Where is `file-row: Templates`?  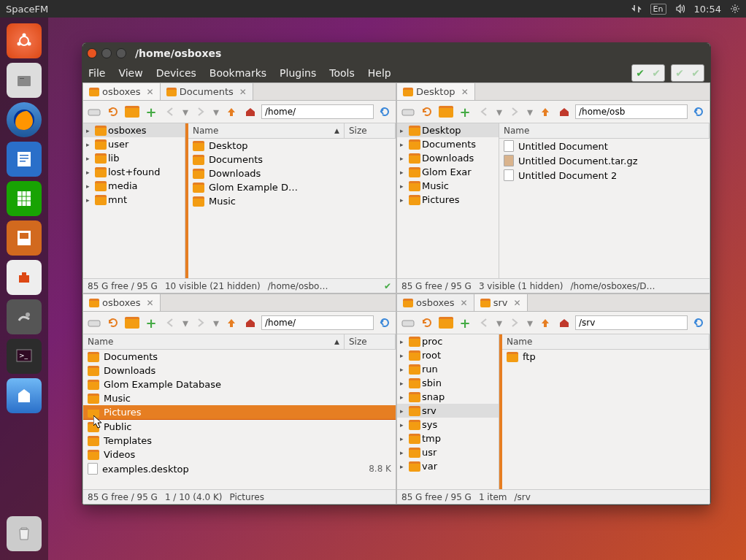
file-row: Templates is located at coordinates (239, 441).